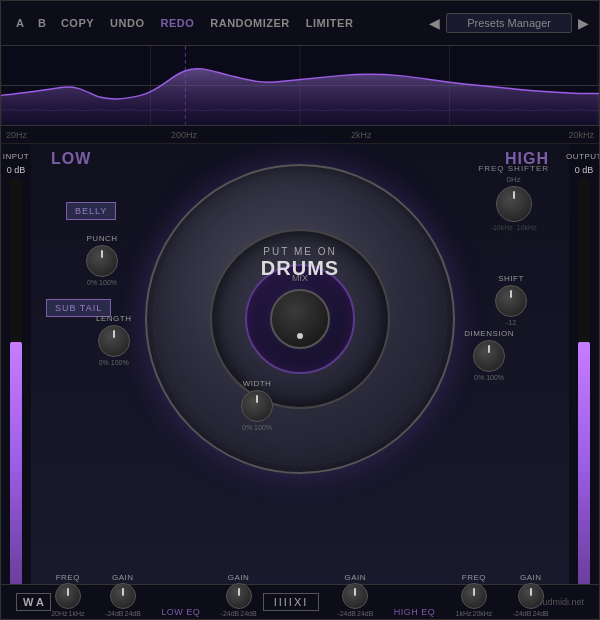  What do you see at coordinates (583, 156) in the screenshot?
I see `output-label: OUTPUT` at bounding box center [583, 156].